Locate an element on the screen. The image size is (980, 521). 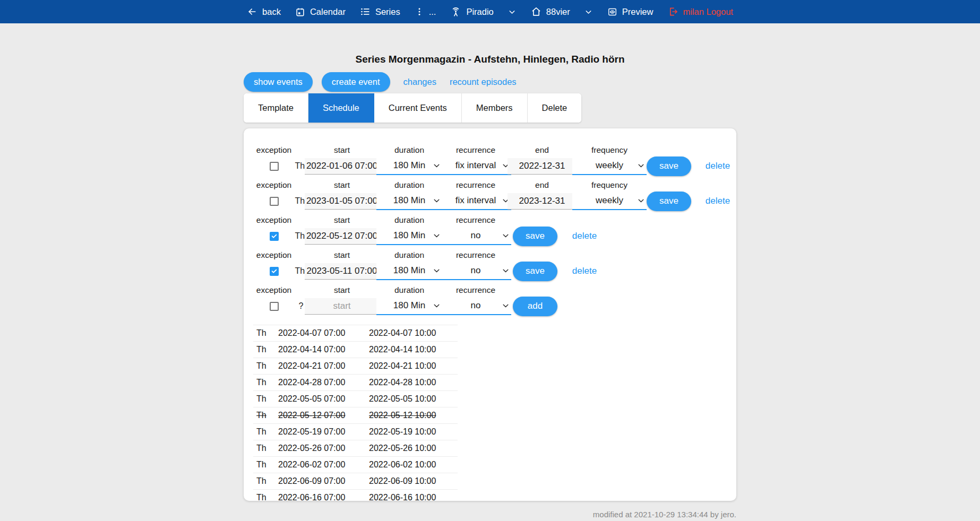
event-end: 2022-06-02 10:00 is located at coordinates (413, 465).